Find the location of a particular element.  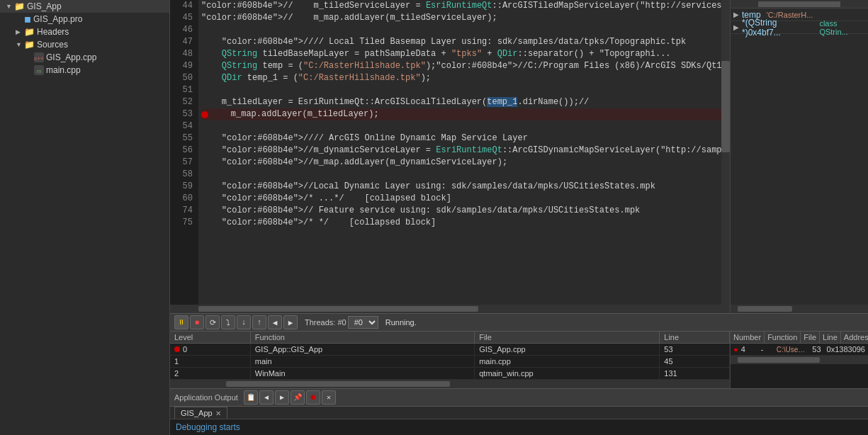

callstack-col-file: File is located at coordinates (567, 337).